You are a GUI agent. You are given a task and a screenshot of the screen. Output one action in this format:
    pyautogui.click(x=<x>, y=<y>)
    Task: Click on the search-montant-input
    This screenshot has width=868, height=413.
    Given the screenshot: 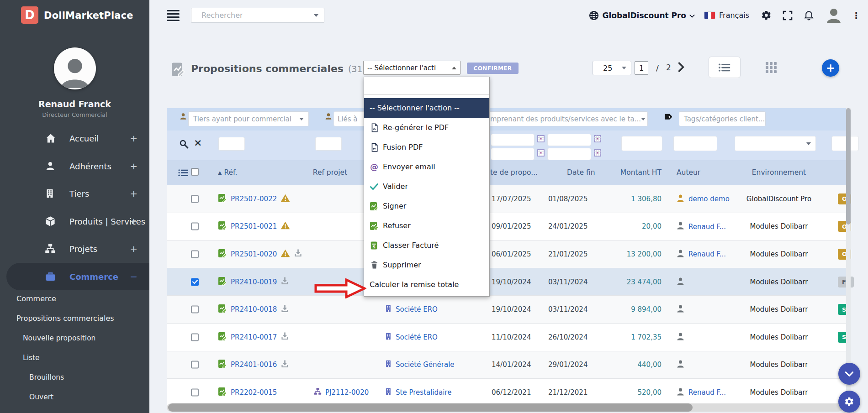 What is the action you would take?
    pyautogui.click(x=642, y=143)
    